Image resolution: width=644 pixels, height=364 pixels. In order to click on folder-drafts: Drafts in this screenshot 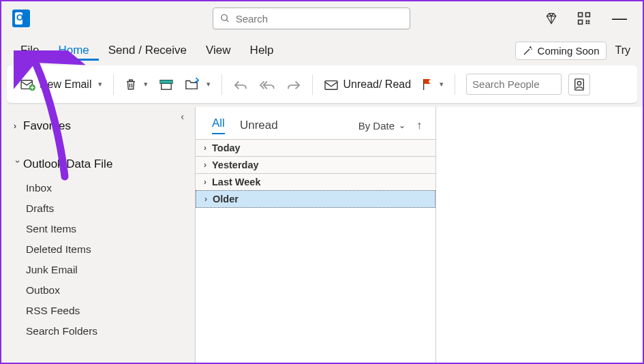, I will do `click(103, 209)`.